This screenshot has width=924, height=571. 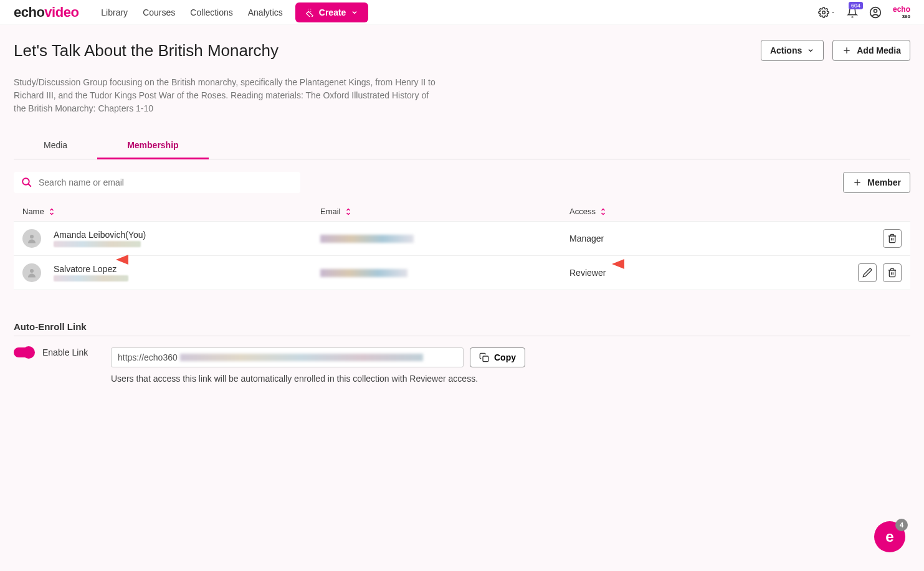 I want to click on help-fab: e 4, so click(x=890, y=537).